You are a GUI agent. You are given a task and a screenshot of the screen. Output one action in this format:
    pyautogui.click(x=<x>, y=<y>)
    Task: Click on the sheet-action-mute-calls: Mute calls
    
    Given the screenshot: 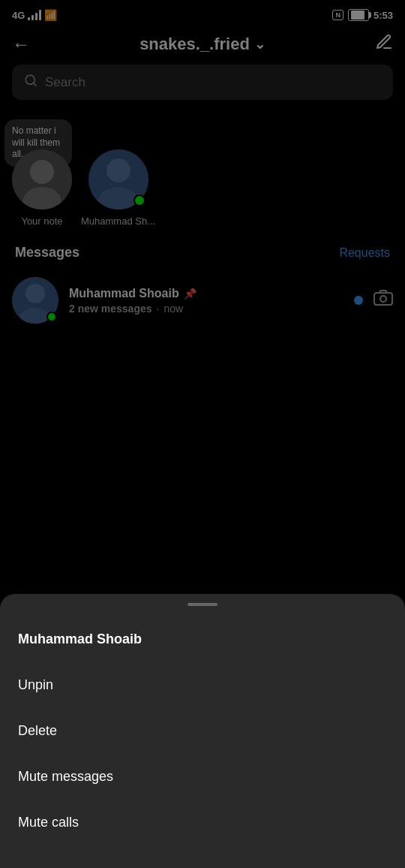 What is the action you would take?
    pyautogui.click(x=202, y=823)
    